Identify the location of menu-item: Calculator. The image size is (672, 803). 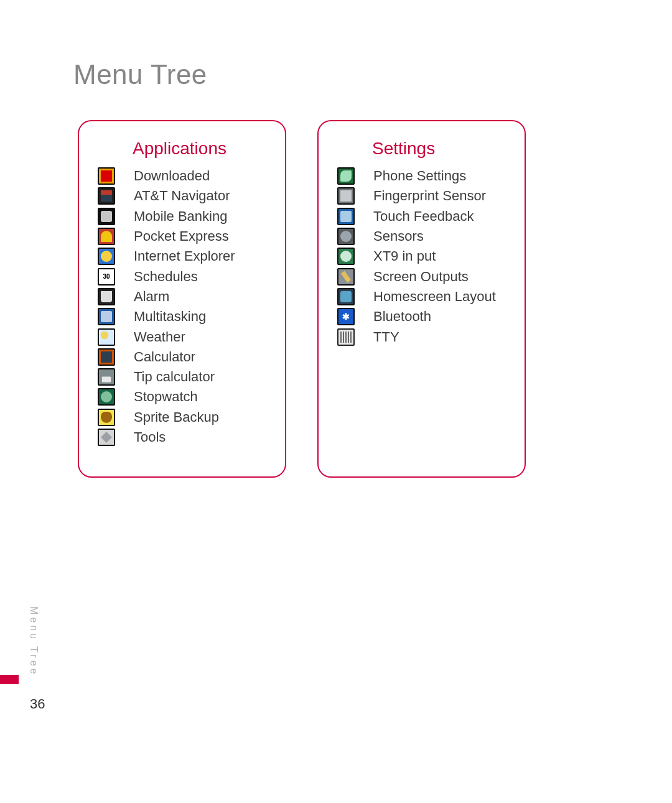
(182, 357).